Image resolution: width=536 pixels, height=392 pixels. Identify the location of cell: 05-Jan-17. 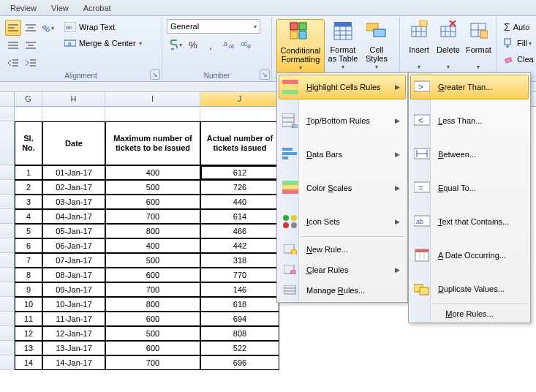
(74, 231).